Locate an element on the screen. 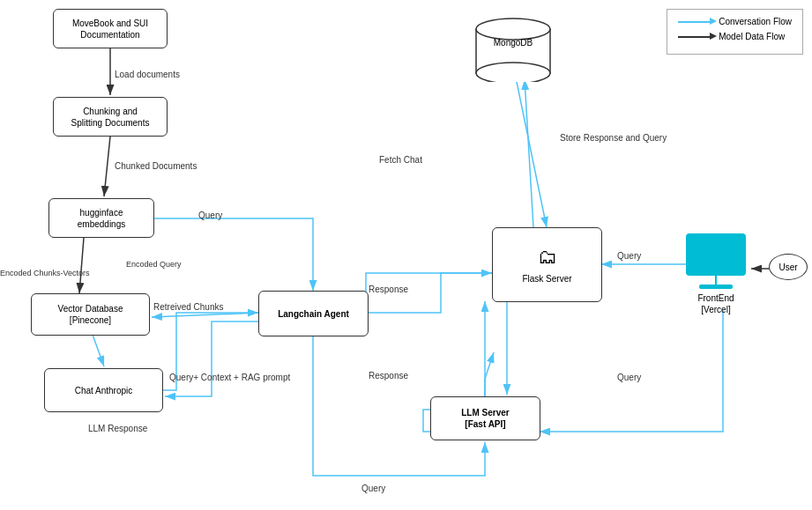 This screenshot has width=812, height=510. encoded-query-label: Encoded Query is located at coordinates (153, 265).